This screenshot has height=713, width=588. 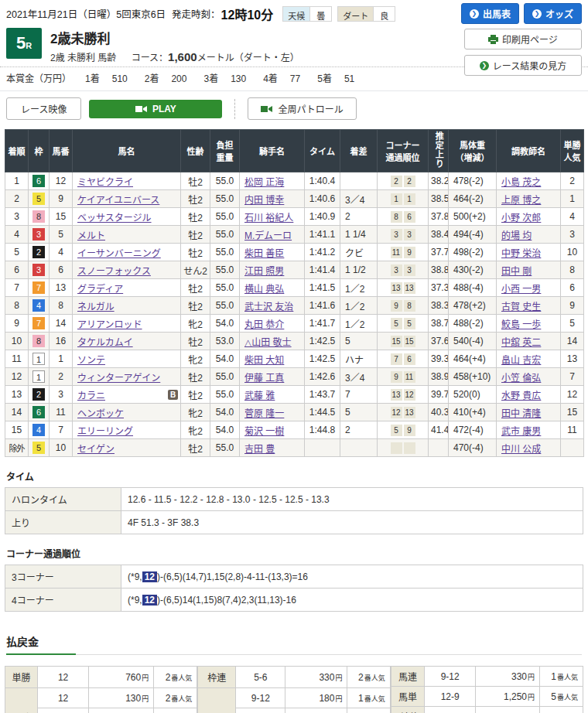 I want to click on results-guide-button: ❯ レース結果の見方, so click(x=523, y=65).